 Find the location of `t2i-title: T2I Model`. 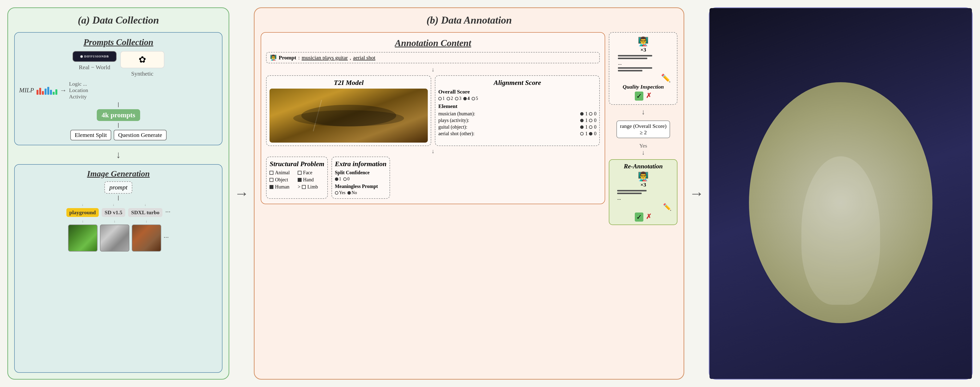

t2i-title: T2I Model is located at coordinates (348, 83).